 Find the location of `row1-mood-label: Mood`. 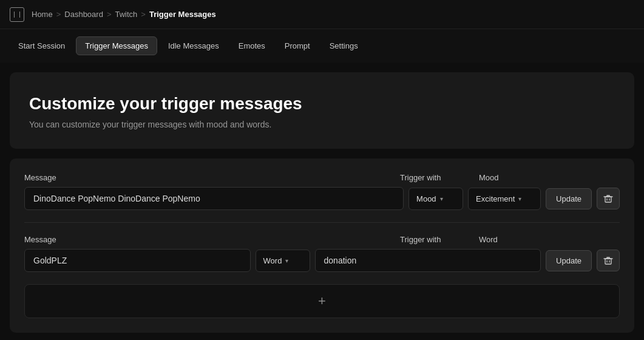

row1-mood-label: Mood is located at coordinates (517, 177).